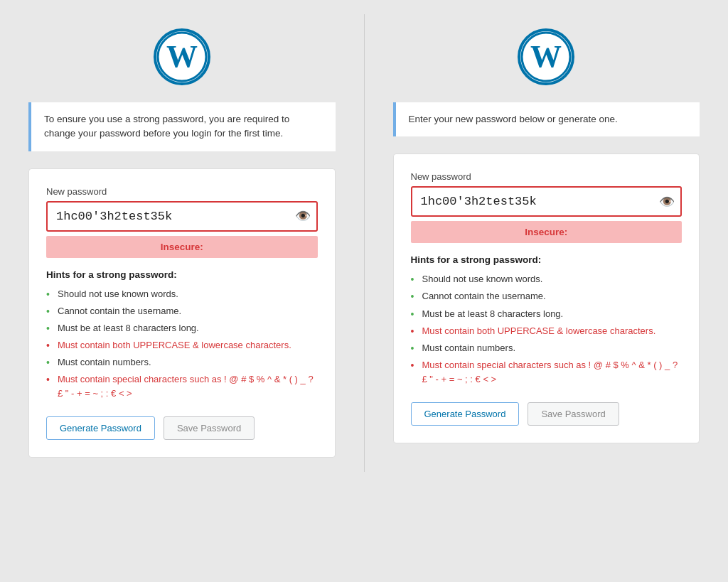 This screenshot has width=728, height=582. Describe the element at coordinates (182, 126) in the screenshot. I see `left-info-box: To ensure you use a strong password, you…` at that location.